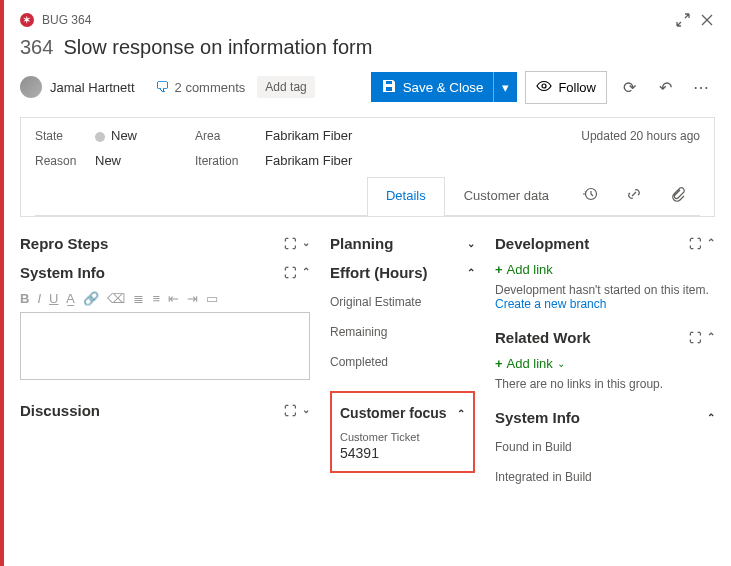 The height and width of the screenshot is (566, 731). What do you see at coordinates (165, 298) in the screenshot?
I see `rich-text-toolbar: B I U A̲ 🔗 ⌫ ≣ ≡ ⇤ ⇥ ▭` at bounding box center [165, 298].